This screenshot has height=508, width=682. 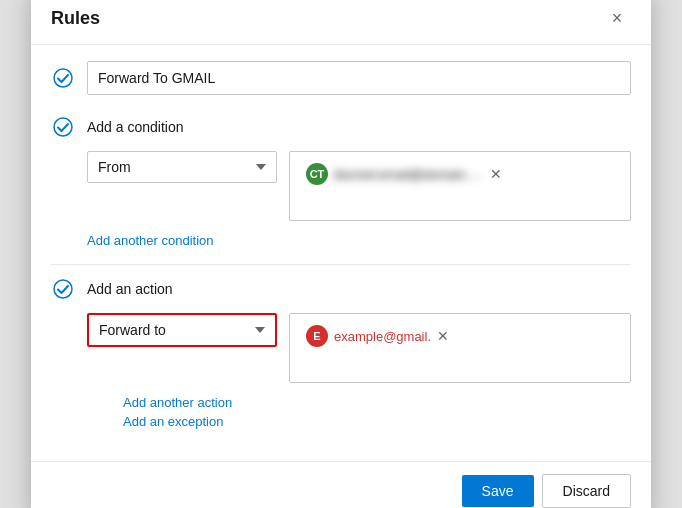 What do you see at coordinates (341, 127) in the screenshot?
I see `condition-header: Add a condition` at bounding box center [341, 127].